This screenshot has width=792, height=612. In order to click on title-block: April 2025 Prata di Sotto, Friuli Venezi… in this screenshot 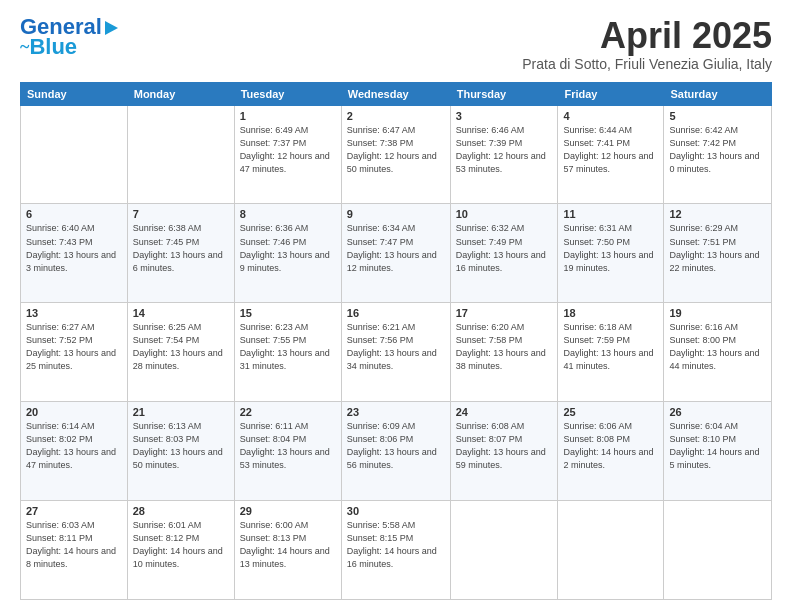, I will do `click(647, 44)`.